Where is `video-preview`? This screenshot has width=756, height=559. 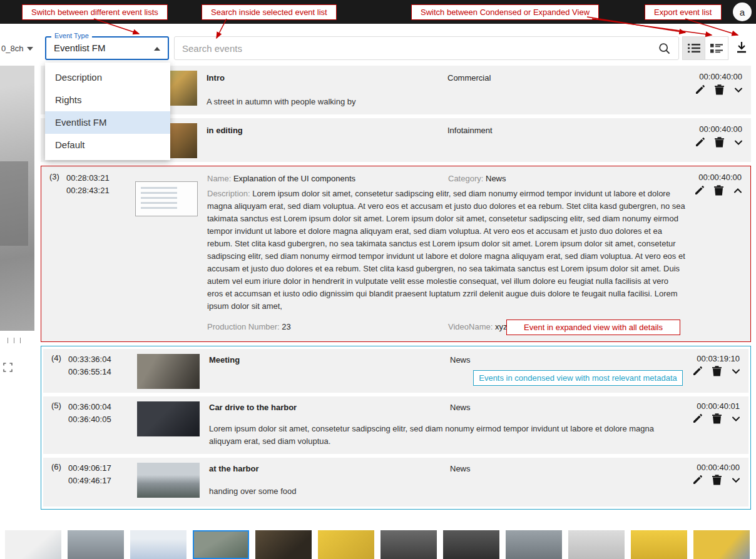 video-preview is located at coordinates (18, 198).